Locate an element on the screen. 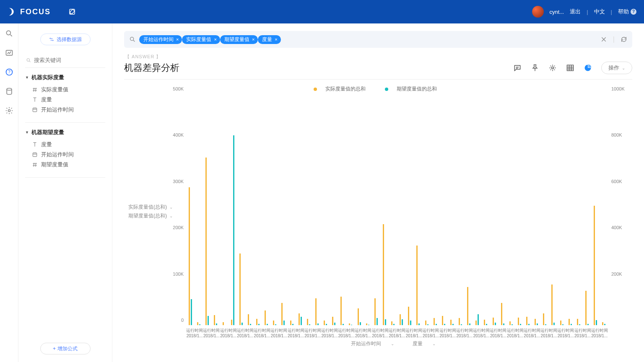 This screenshot has width=644, height=362. field-start-time-2: 开始运作时间 is located at coordinates (65, 155).